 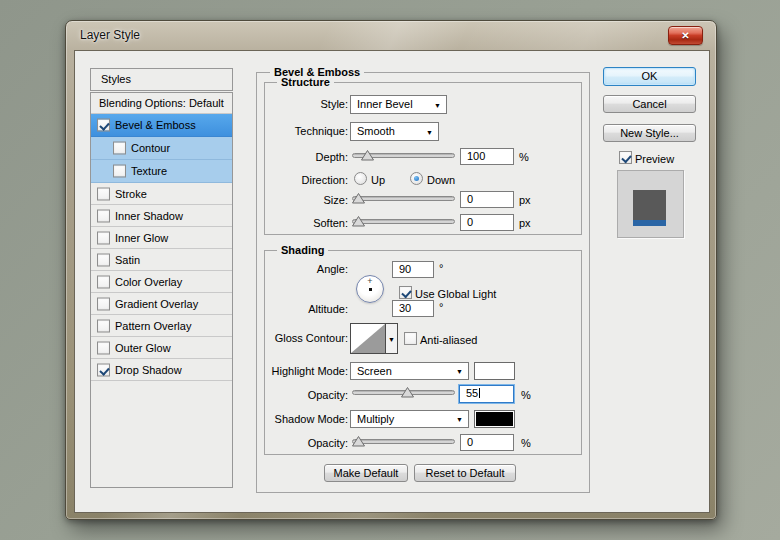 I want to click on color-overlay-checkbox, so click(x=104, y=282).